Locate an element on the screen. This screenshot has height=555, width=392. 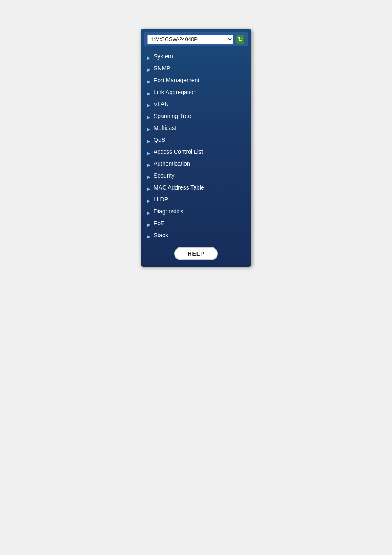
menu-item-label: Access Control List is located at coordinates (178, 152).